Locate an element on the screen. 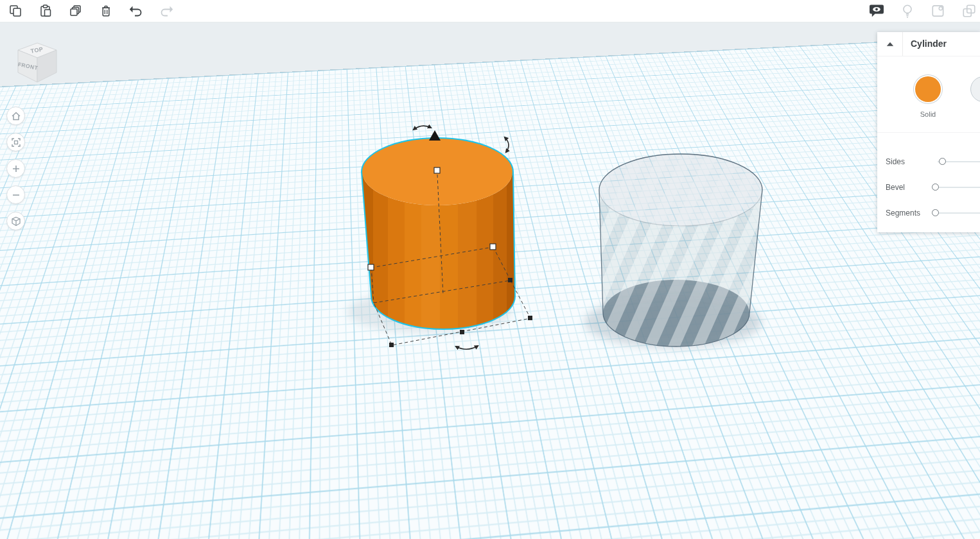 This screenshot has width=980, height=539. orthographic-view-button is located at coordinates (15, 221).